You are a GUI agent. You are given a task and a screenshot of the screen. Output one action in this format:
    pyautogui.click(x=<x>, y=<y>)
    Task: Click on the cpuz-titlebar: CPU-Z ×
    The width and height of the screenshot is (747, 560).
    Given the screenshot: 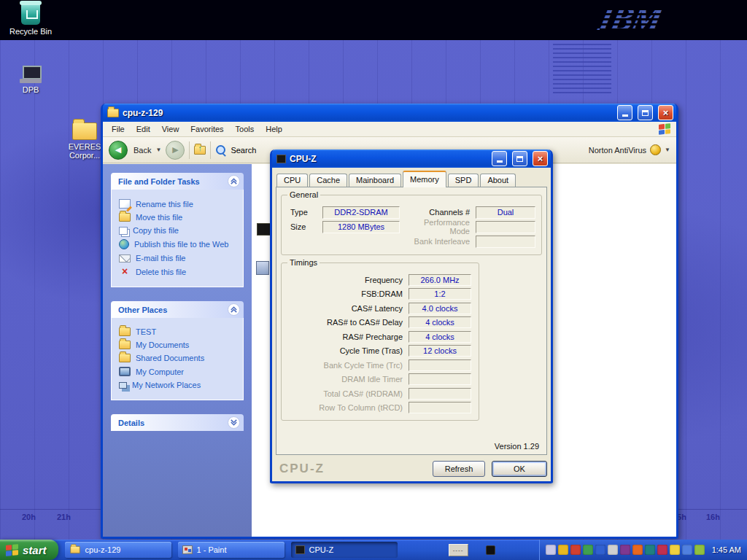 What is the action you would take?
    pyautogui.click(x=411, y=159)
    